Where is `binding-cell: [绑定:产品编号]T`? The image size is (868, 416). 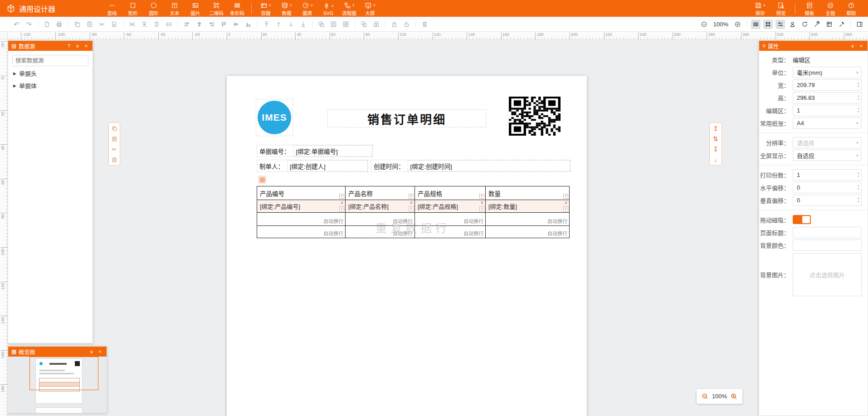 binding-cell: [绑定:产品编号]T is located at coordinates (301, 206).